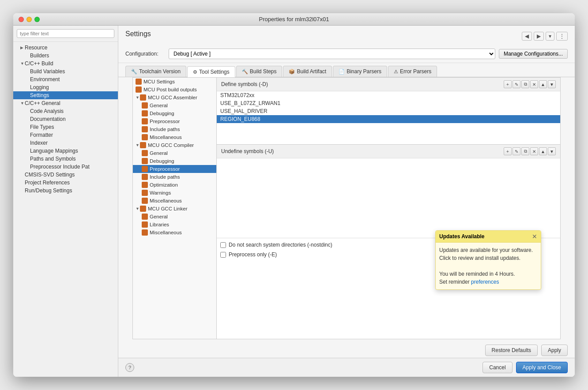 This screenshot has height=390, width=588. I want to click on list-item: STM32L072xx, so click(388, 95).